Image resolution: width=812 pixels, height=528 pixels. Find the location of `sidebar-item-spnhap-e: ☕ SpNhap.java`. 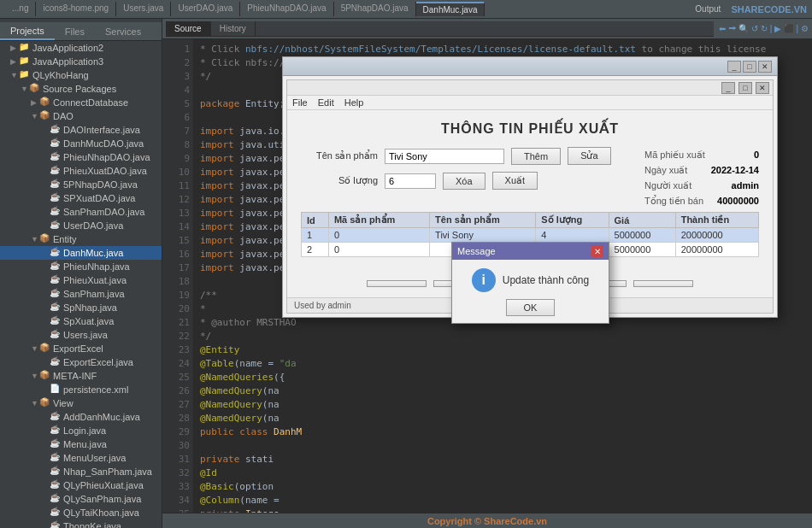

sidebar-item-spnhap-e: ☕ SpNhap.java is located at coordinates (80, 308).